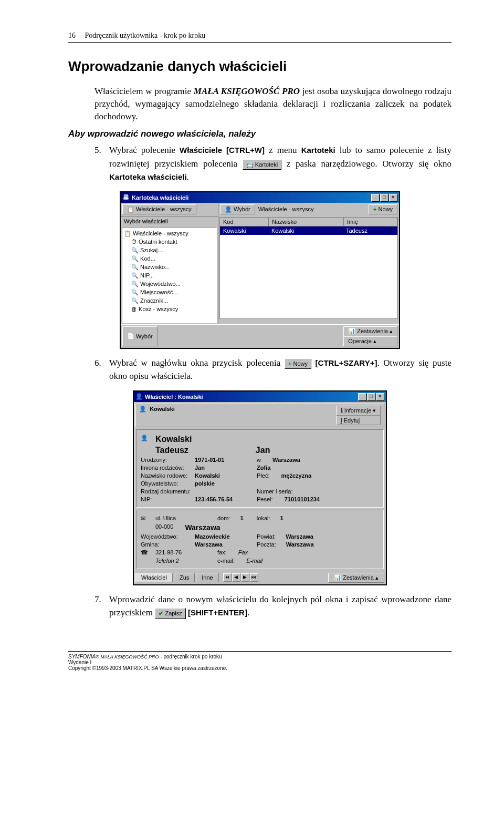 This screenshot has width=504, height=814. I want to click on tree-item: 🔍 Miejscowość..., so click(169, 292).